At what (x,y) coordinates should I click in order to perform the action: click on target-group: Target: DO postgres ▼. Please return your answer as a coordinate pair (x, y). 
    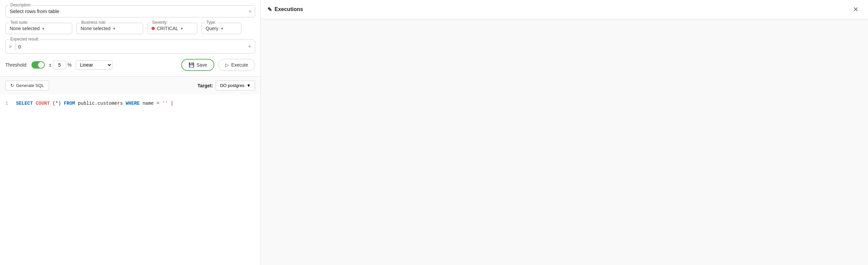
    Looking at the image, I should click on (226, 86).